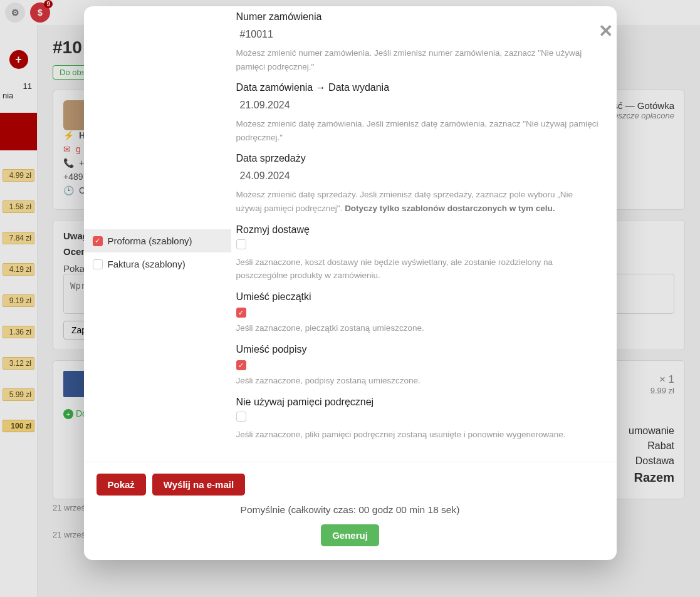 The image size is (700, 597). What do you see at coordinates (158, 241) in the screenshot?
I see `template-proforma: Proforma (szablony)` at bounding box center [158, 241].